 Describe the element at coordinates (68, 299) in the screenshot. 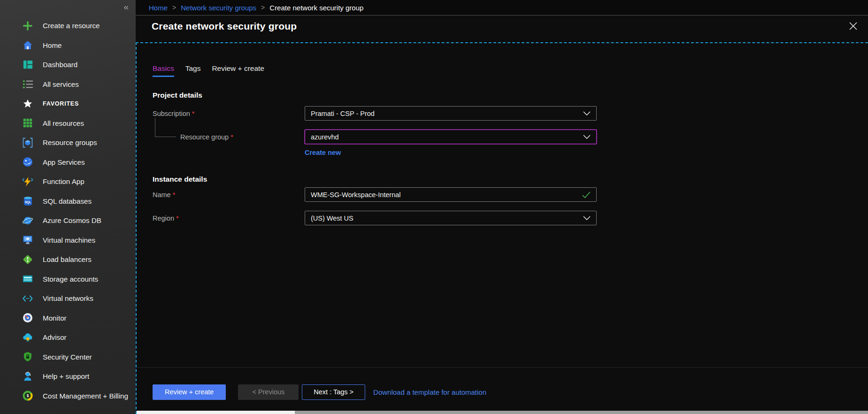

I see `sidebar-item-label: Virtual networks` at that location.